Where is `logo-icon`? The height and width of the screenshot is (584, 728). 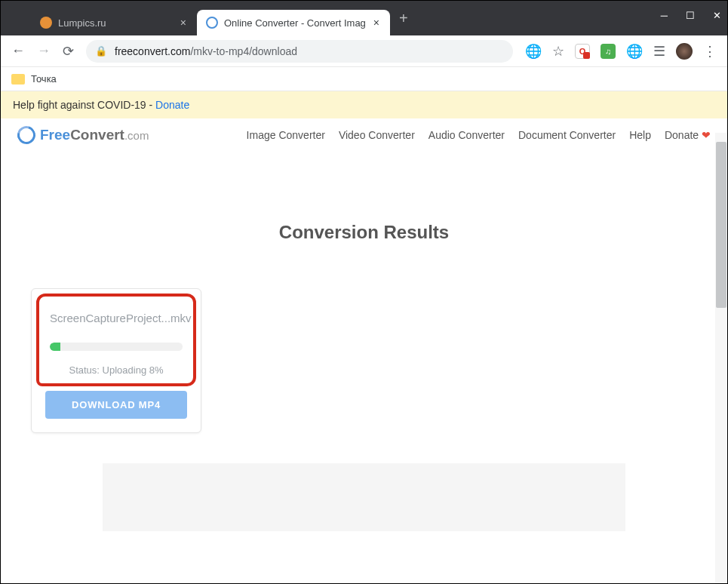 logo-icon is located at coordinates (27, 136).